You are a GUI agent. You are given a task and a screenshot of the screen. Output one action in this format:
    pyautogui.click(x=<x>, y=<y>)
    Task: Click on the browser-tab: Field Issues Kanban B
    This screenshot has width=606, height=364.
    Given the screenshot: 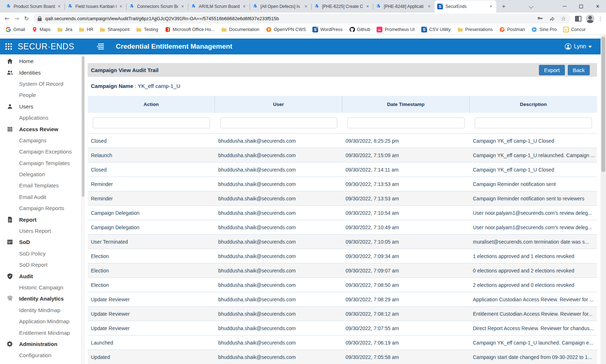 What is the action you would take?
    pyautogui.click(x=95, y=6)
    